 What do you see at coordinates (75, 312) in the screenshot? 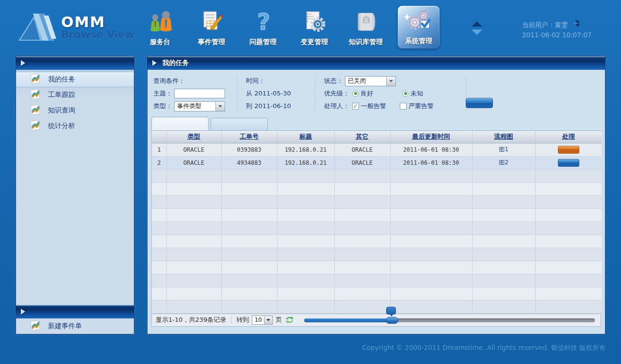
I see `sidebar-bottom-bar` at bounding box center [75, 312].